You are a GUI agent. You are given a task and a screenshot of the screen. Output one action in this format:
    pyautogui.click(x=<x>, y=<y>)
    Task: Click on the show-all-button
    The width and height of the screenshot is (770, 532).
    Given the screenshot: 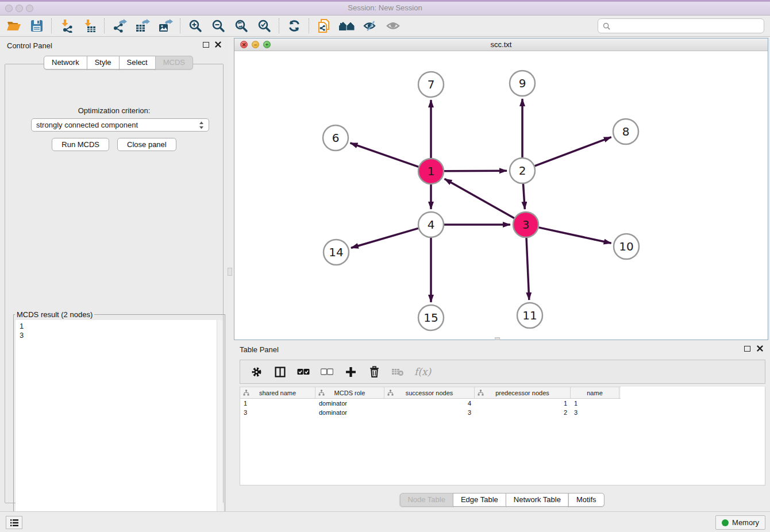 What is the action you would take?
    pyautogui.click(x=393, y=26)
    